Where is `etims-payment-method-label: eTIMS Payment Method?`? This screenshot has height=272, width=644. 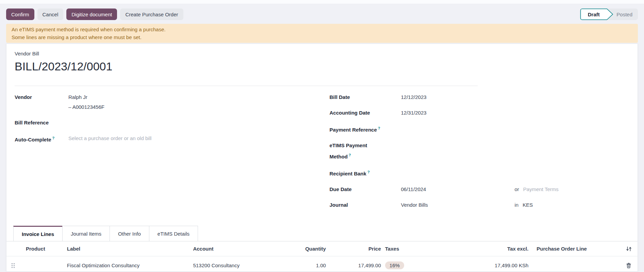 etims-payment-method-label: eTIMS Payment Method? is located at coordinates (355, 151).